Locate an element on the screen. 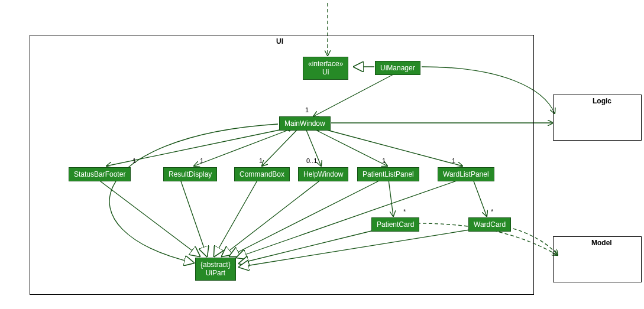 This screenshot has height=309, width=644. mult-ward-card: * is located at coordinates (492, 212).